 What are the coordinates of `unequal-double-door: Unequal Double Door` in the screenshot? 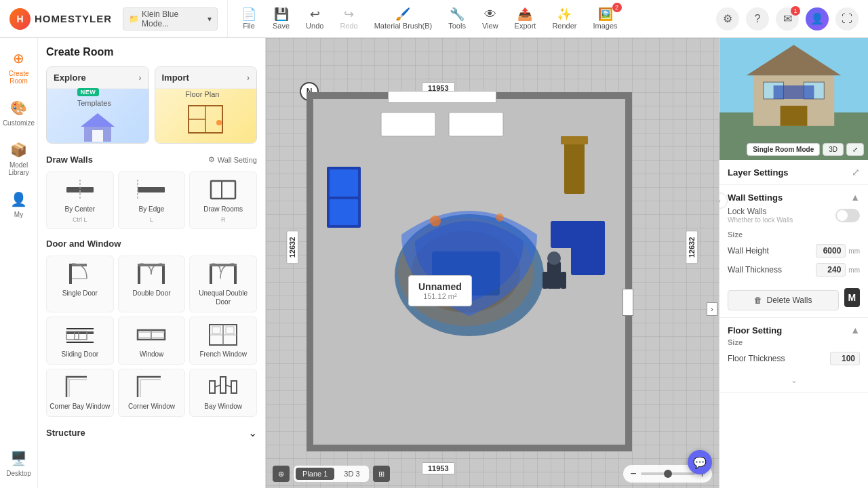 It's located at (223, 284).